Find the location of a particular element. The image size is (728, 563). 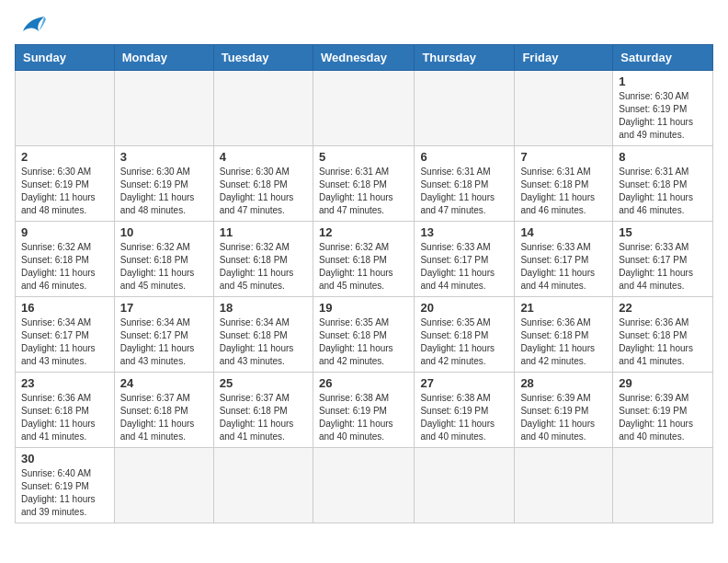

day-number: 1 is located at coordinates (663, 81).